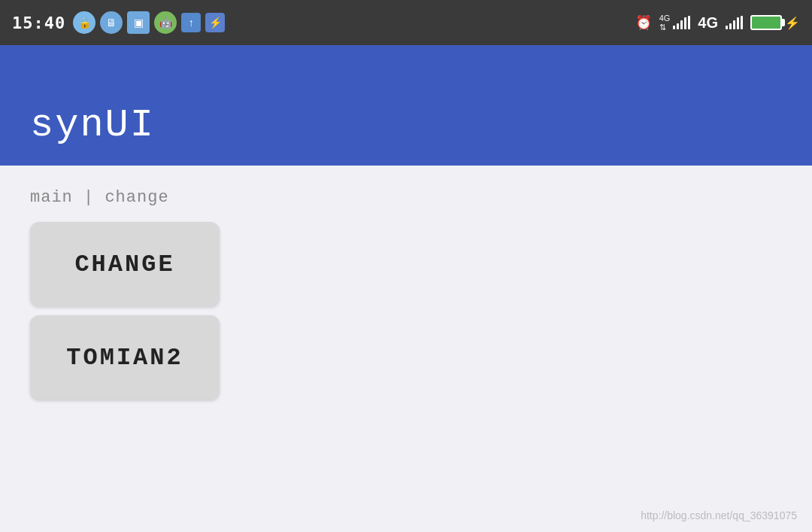  What do you see at coordinates (149, 23) in the screenshot?
I see `status-icons: 🔒 🖥 ▣ 🤖 ↑ ⚡` at bounding box center [149, 23].